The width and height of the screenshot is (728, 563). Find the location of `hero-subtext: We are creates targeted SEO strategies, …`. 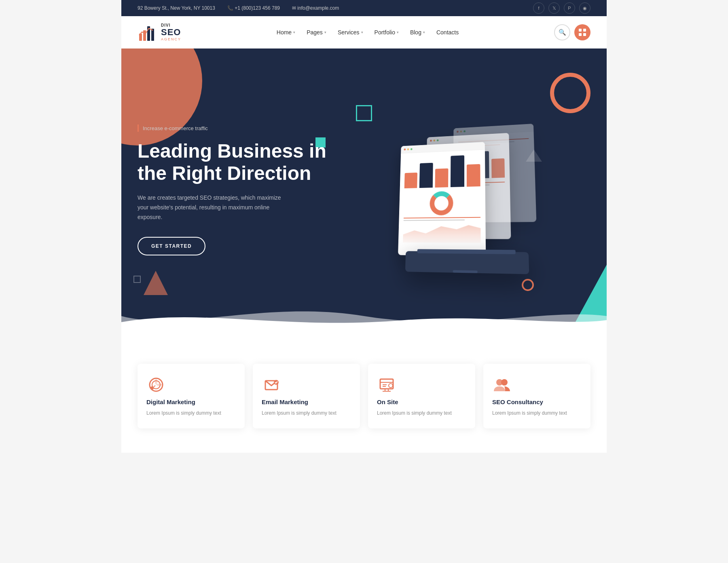

hero-subtext: We are creates targeted SEO strategies, … is located at coordinates (214, 208).